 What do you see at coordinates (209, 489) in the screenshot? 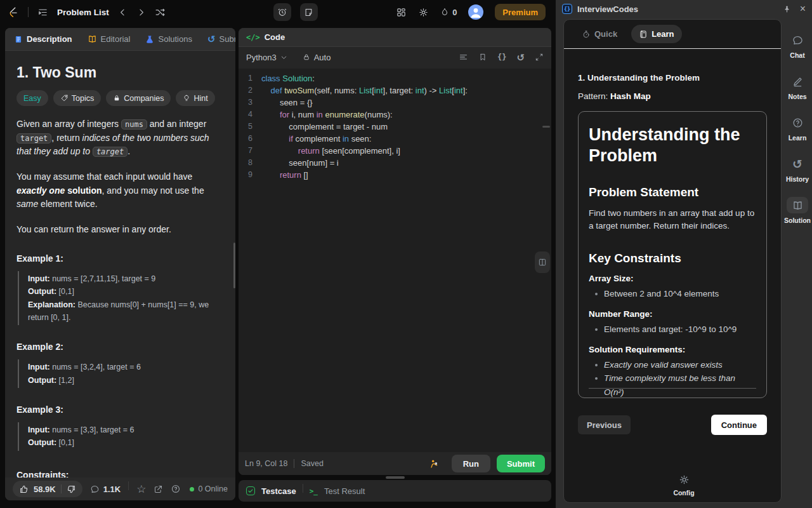
I see `online-indicator: 0 Online` at bounding box center [209, 489].